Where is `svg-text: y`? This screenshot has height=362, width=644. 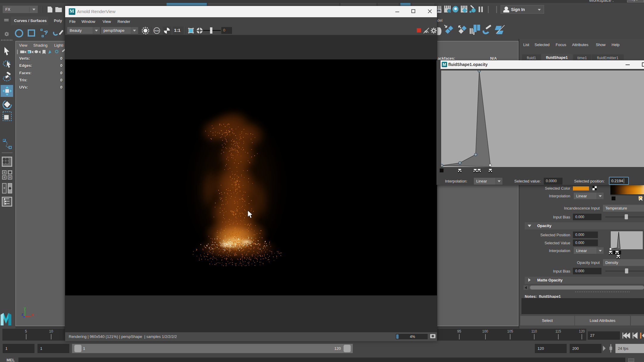
svg-text: y is located at coordinates (25, 309).